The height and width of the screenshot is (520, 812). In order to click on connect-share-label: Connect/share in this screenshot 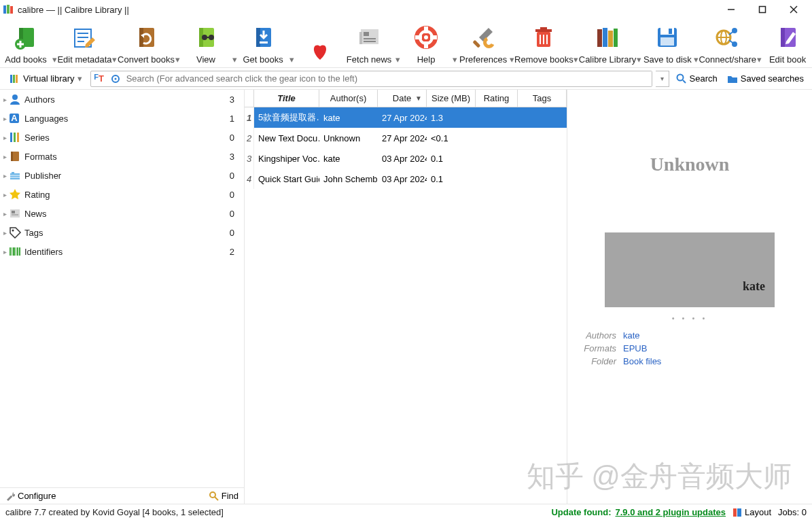, I will do `click(727, 60)`.